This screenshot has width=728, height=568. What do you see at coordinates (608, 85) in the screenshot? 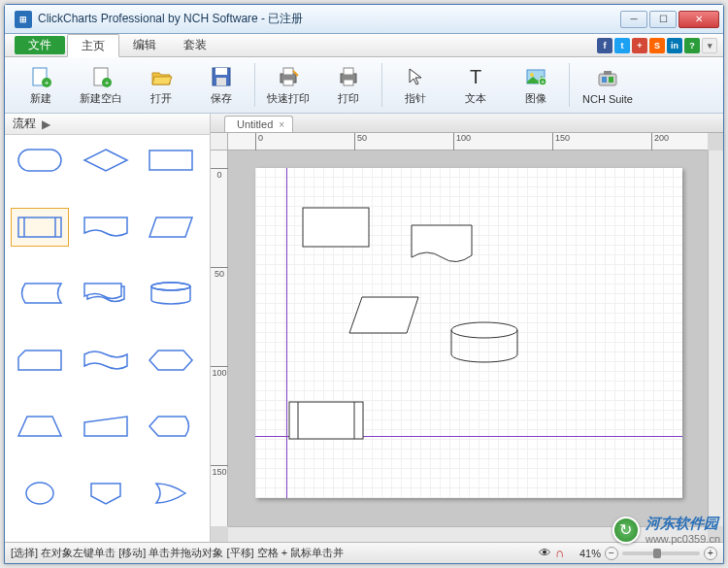
I see `nchsuite-button: NCH Suite` at bounding box center [608, 85].